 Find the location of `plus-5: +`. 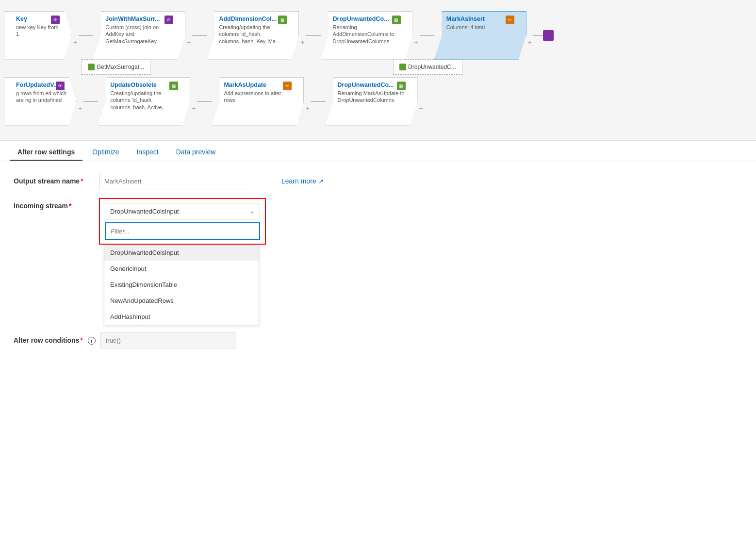

plus-5: + is located at coordinates (530, 42).